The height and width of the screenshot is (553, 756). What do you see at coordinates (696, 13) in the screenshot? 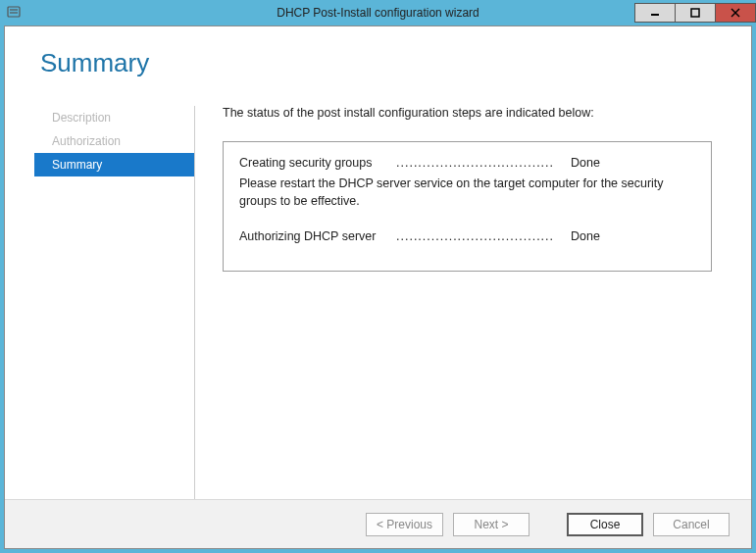
I see `window-controls` at bounding box center [696, 13].